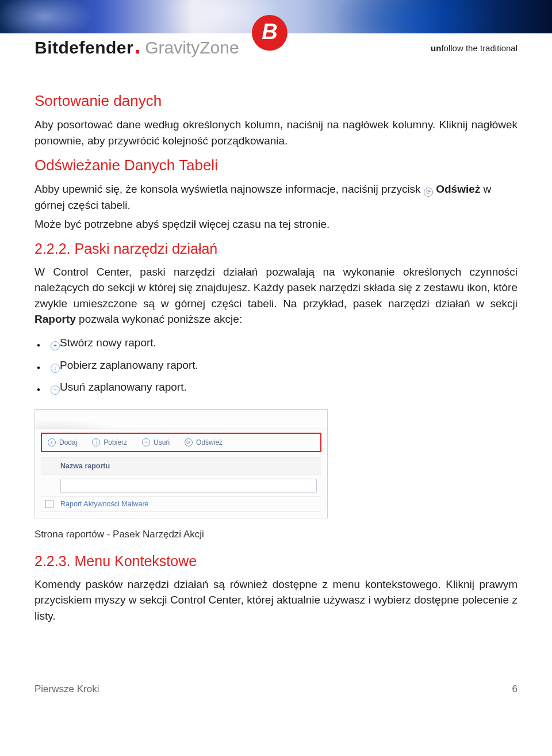 Image resolution: width=552 pixels, height=756 pixels. Describe the element at coordinates (276, 562) in the screenshot. I see `heading-223: 2.2.3. Menu Kontekstowe` at that location.